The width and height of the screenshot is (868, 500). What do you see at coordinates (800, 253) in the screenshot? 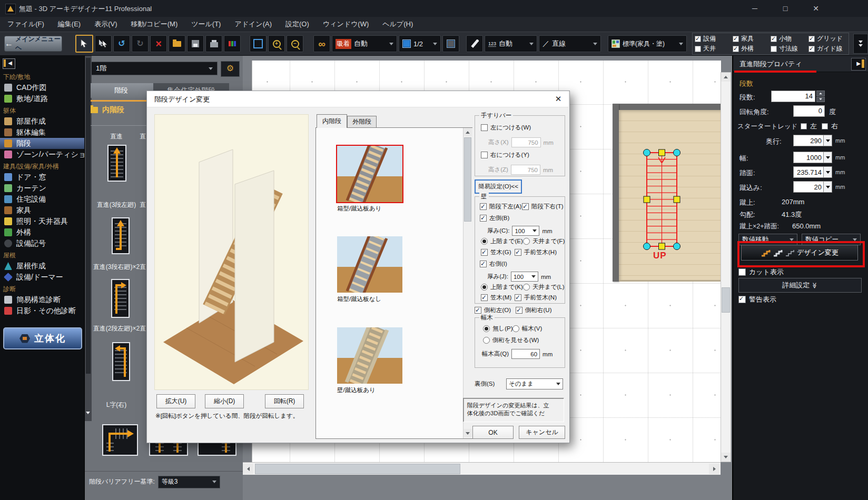
I see `design-change-button: デザイン変更` at bounding box center [800, 253].